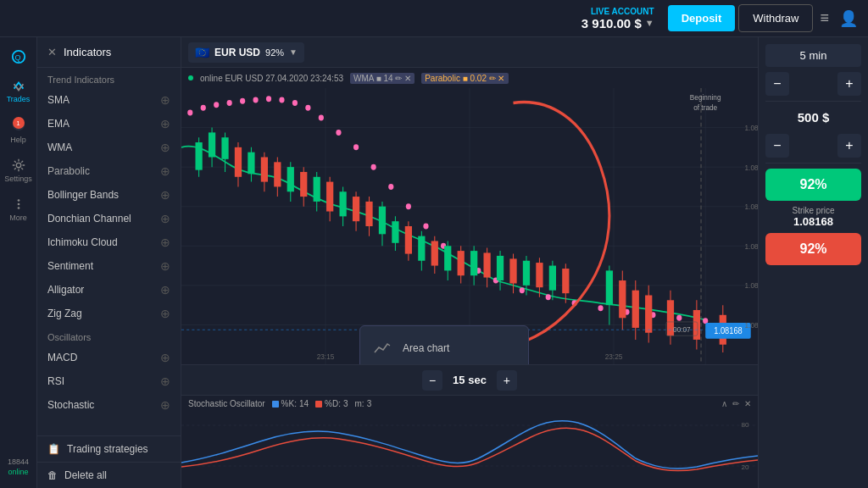 This screenshot has width=868, height=488. Describe the element at coordinates (108, 242) in the screenshot. I see `indicator-ichimoku: Ichimoku Cloud ⊕` at that location.